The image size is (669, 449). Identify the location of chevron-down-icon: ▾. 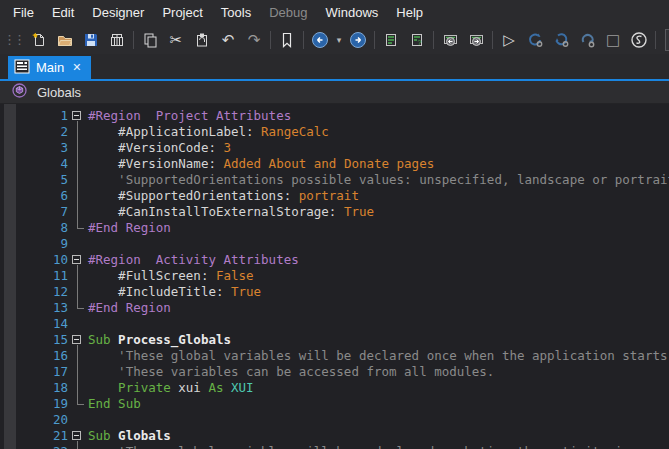
(339, 40).